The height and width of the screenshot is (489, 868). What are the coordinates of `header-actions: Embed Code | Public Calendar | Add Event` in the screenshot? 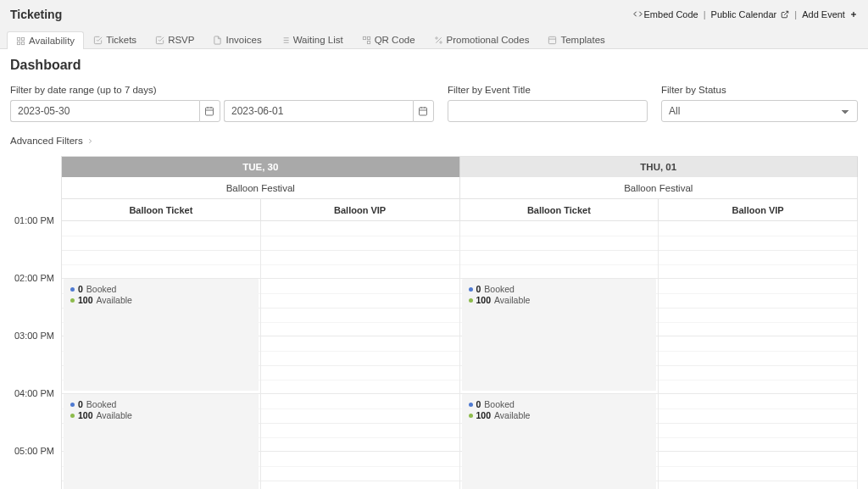 It's located at (746, 14).